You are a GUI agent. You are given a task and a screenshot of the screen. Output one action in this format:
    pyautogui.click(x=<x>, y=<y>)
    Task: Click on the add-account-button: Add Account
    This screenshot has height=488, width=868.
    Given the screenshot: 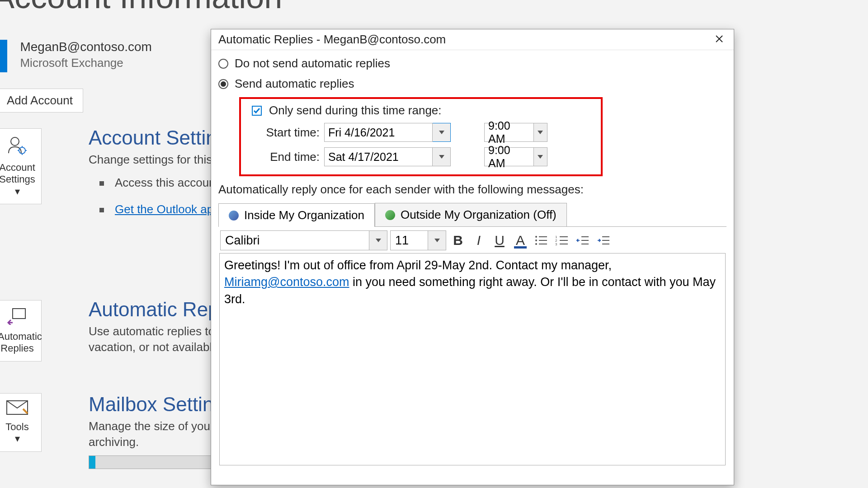 What is the action you would take?
    pyautogui.click(x=42, y=100)
    